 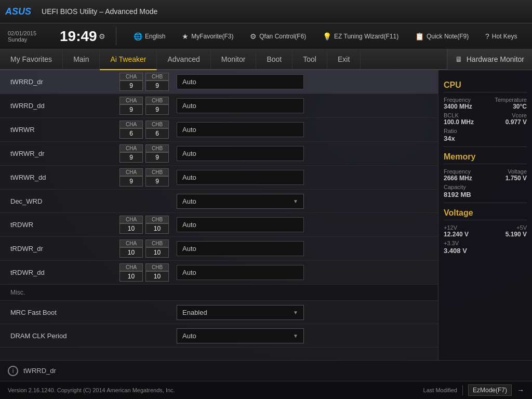 What do you see at coordinates (501, 36) in the screenshot?
I see `toolbar-hotkeys: ? Hot Keys` at bounding box center [501, 36].